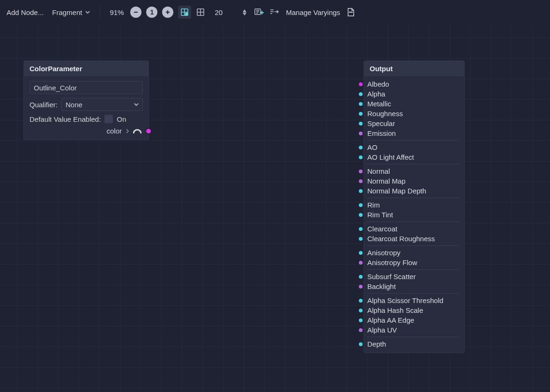  What do you see at coordinates (275, 12) in the screenshot?
I see `toolbar: Add Node... Fragment 91% 1 20` at bounding box center [275, 12].